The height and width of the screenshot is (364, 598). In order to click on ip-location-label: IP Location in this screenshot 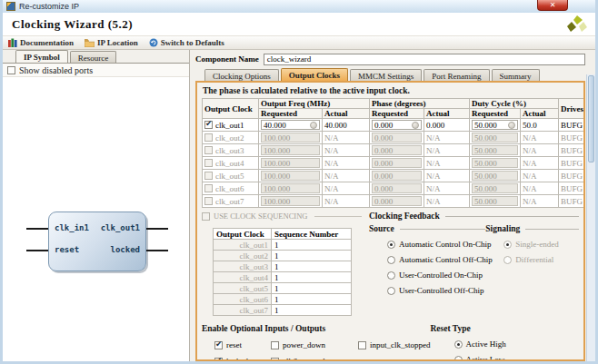, I will do `click(118, 43)`.